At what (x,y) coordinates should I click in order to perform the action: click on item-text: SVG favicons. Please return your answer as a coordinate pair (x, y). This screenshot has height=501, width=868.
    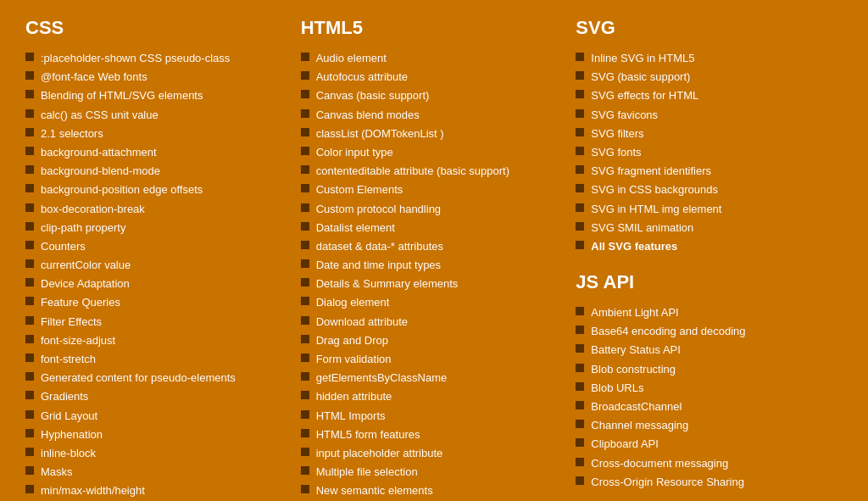
    Looking at the image, I should click on (624, 115).